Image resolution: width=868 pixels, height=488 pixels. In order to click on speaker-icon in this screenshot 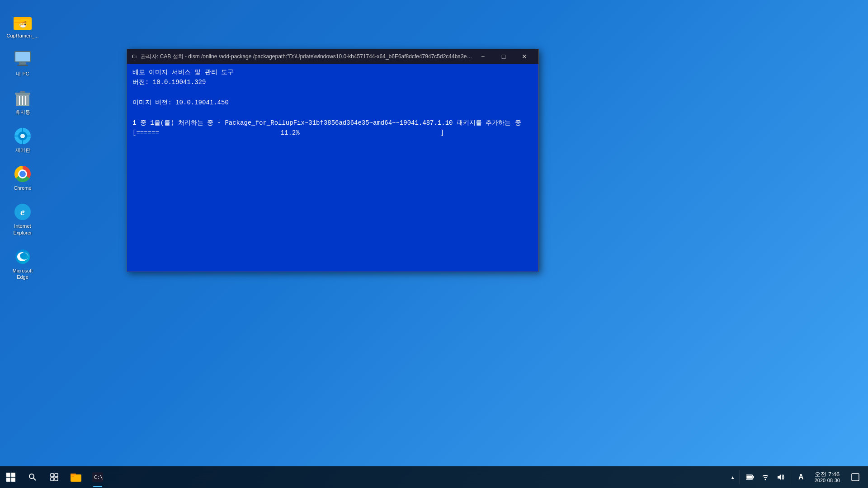, I will do `click(781, 477)`.